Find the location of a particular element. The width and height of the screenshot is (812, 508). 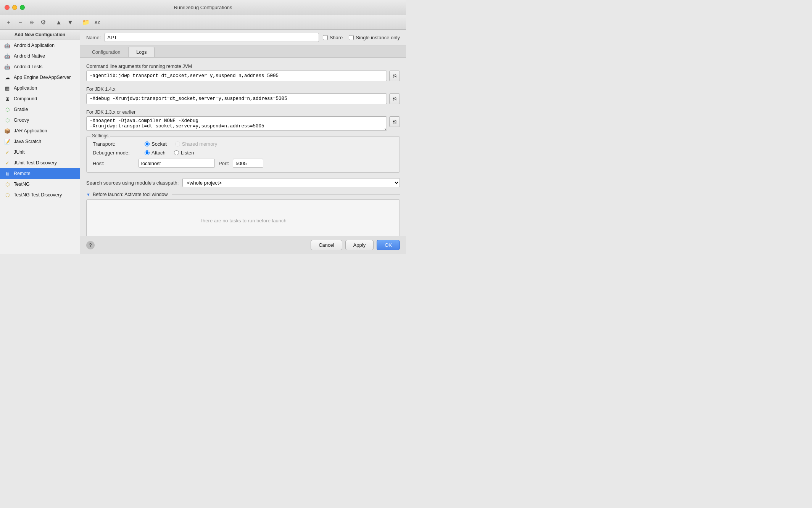

share-checkbox-label: Share is located at coordinates (333, 37).